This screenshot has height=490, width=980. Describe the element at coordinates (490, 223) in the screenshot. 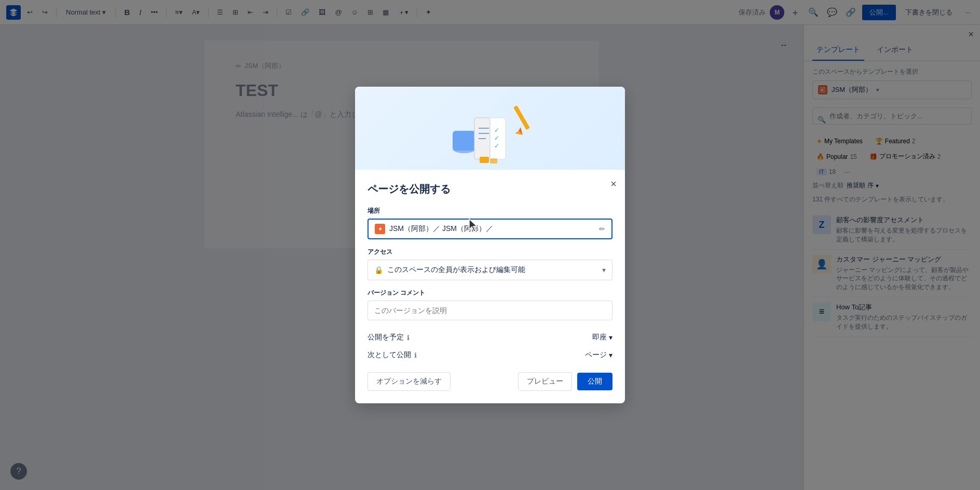

I see `location-field-group: 場所 ✦ JSM（阿部）／ JSM（阿部）／ ✏` at that location.